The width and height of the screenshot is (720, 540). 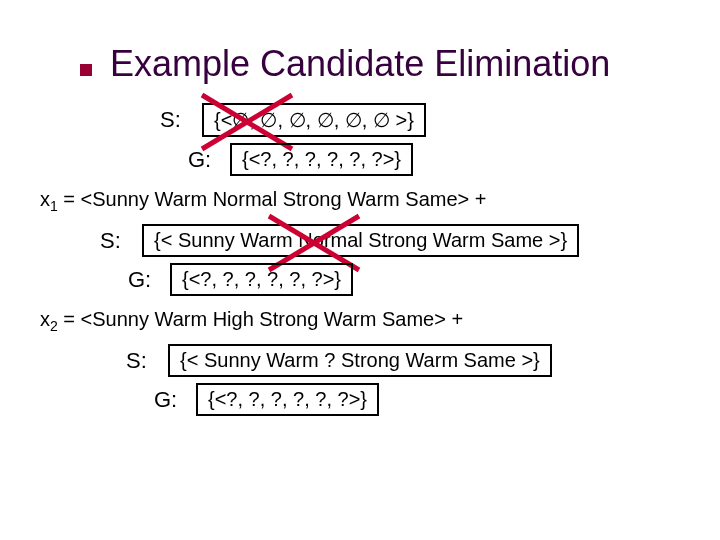 What do you see at coordinates (175, 120) in the screenshot?
I see `label-s1: S:` at bounding box center [175, 120].